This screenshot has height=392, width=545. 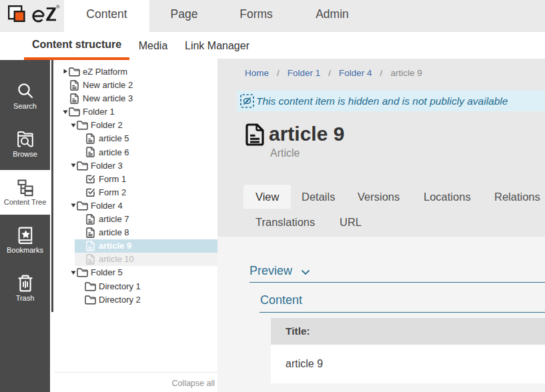 What do you see at coordinates (107, 272) in the screenshot?
I see `tree-item-label: Folder 5` at bounding box center [107, 272].